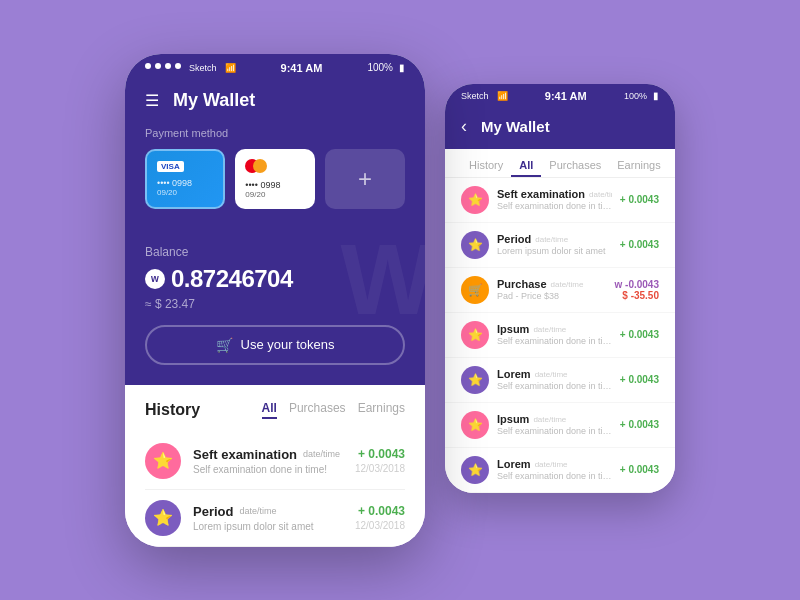 The height and width of the screenshot is (600, 800). What do you see at coordinates (475, 470) in the screenshot?
I see `sec-icon-7: ⭐` at bounding box center [475, 470].